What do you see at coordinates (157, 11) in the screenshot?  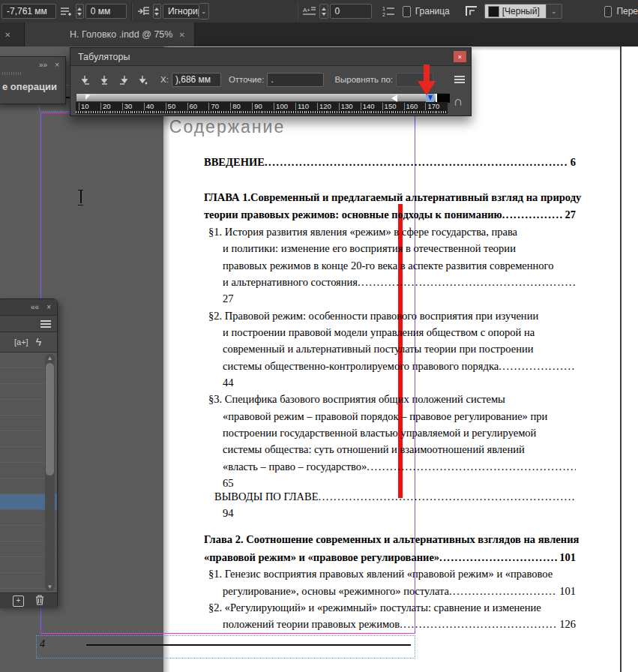 I see `wrap-stepper` at bounding box center [157, 11].